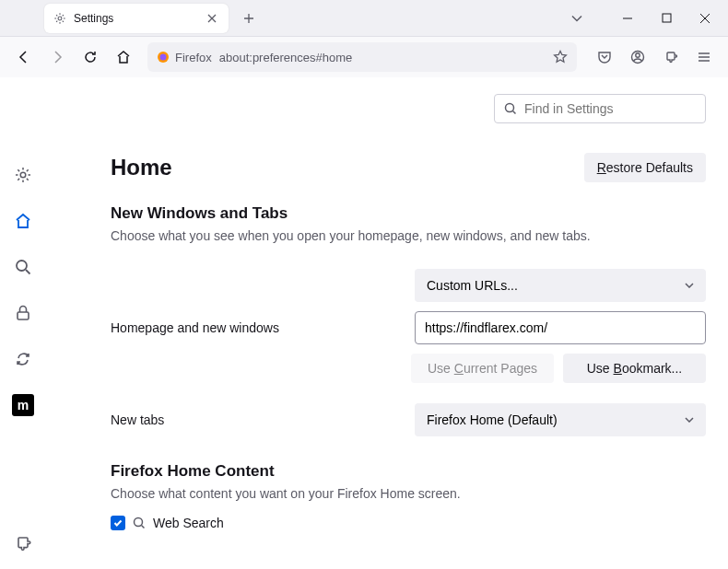 The image size is (728, 569). What do you see at coordinates (666, 18) in the screenshot?
I see `maximize-button` at bounding box center [666, 18].